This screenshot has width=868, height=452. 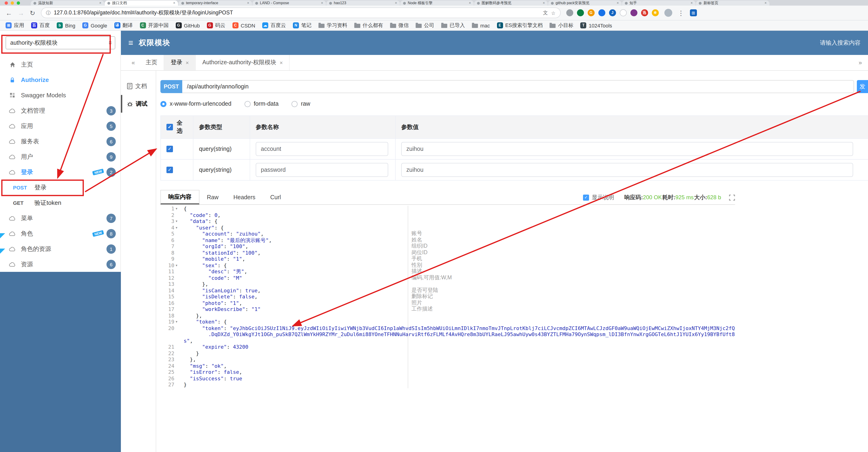 What do you see at coordinates (170, 378) in the screenshot?
I see `gutter-cell: 26` at bounding box center [170, 378].